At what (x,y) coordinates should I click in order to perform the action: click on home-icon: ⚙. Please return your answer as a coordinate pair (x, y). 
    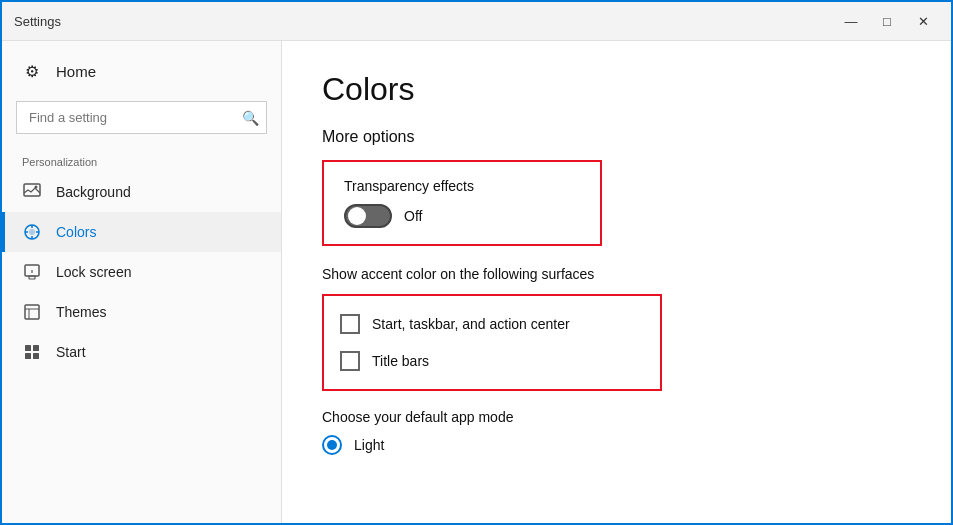
    Looking at the image, I should click on (32, 71).